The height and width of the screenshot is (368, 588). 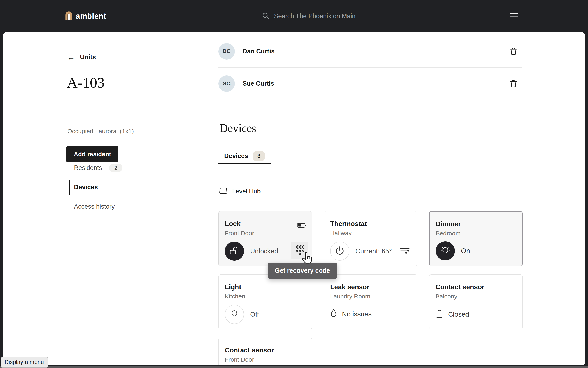 I want to click on residents-count-badge: 2, so click(x=116, y=168).